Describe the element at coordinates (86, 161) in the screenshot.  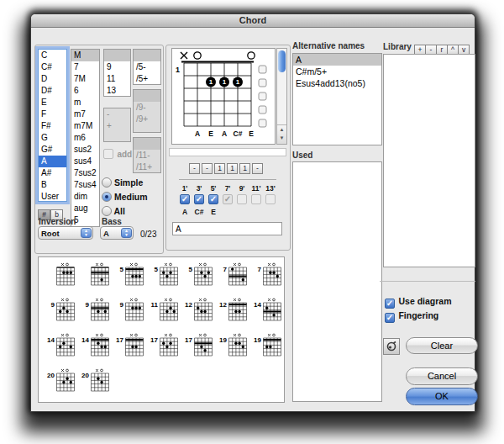
I see `list-item: sus4` at that location.